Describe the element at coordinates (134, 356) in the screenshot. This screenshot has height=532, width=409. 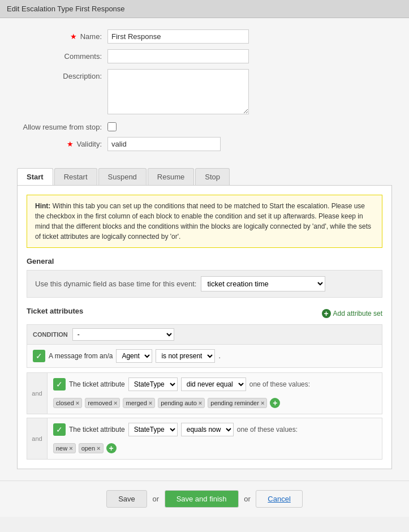
I see `row1-field-select: Agent` at that location.